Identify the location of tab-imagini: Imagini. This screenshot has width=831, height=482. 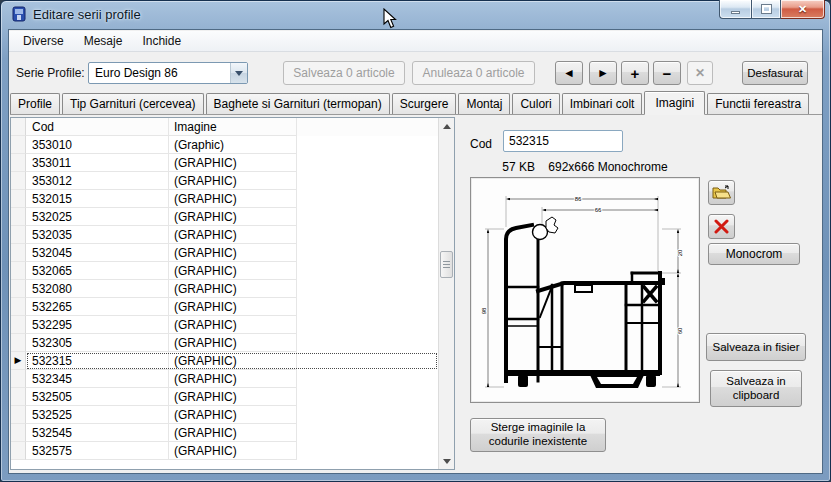
(674, 103).